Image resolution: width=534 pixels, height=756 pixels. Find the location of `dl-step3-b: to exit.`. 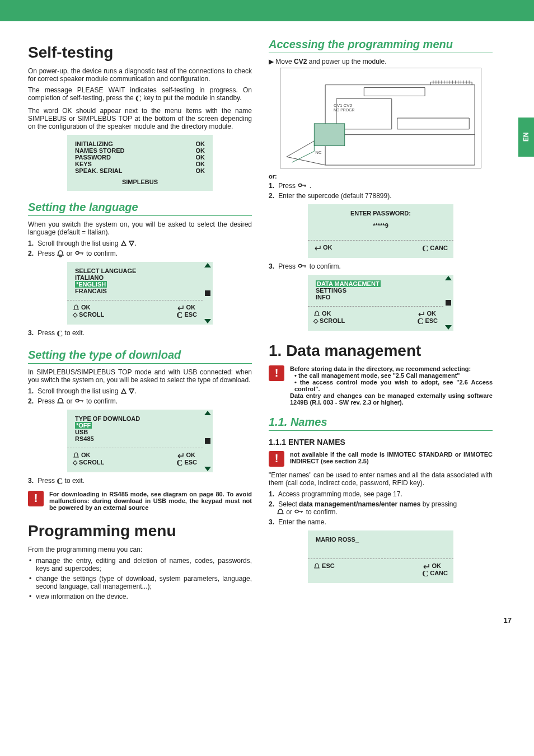

dl-step3-b: to exit. is located at coordinates (75, 481).